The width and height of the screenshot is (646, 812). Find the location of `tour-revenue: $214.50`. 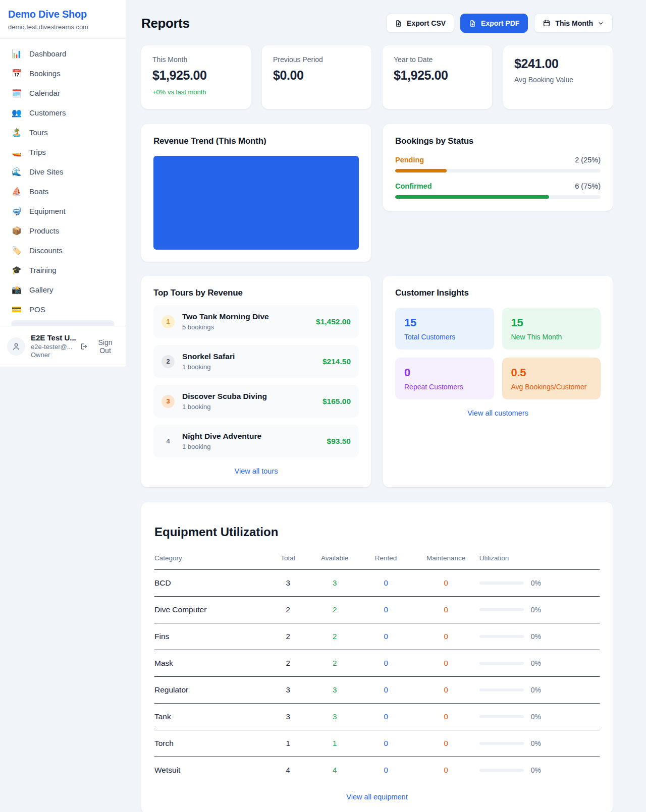

tour-revenue: $214.50 is located at coordinates (337, 362).